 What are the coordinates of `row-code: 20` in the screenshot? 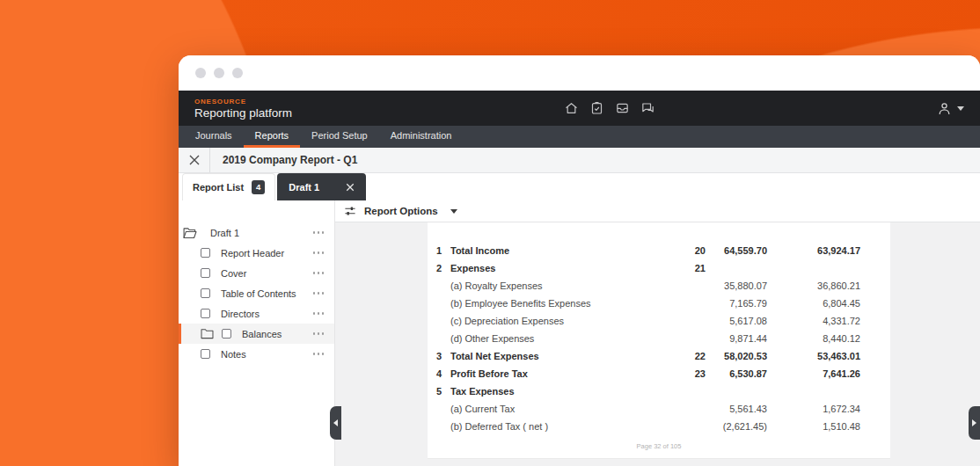 It's located at (690, 251).